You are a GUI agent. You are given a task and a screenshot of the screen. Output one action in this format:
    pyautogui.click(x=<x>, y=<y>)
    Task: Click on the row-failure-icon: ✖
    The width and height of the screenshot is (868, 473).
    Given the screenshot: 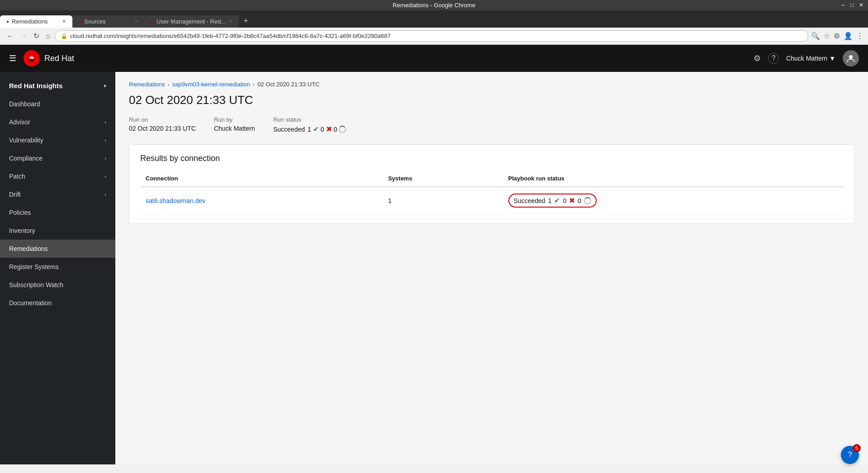 What is the action you would take?
    pyautogui.click(x=572, y=201)
    